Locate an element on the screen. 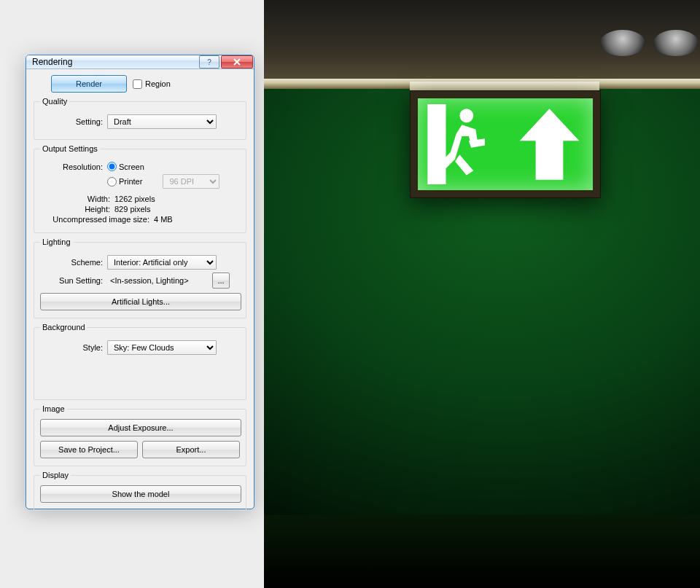 Image resolution: width=700 pixels, height=588 pixels. uncompressed-value: 4 MB is located at coordinates (163, 219).